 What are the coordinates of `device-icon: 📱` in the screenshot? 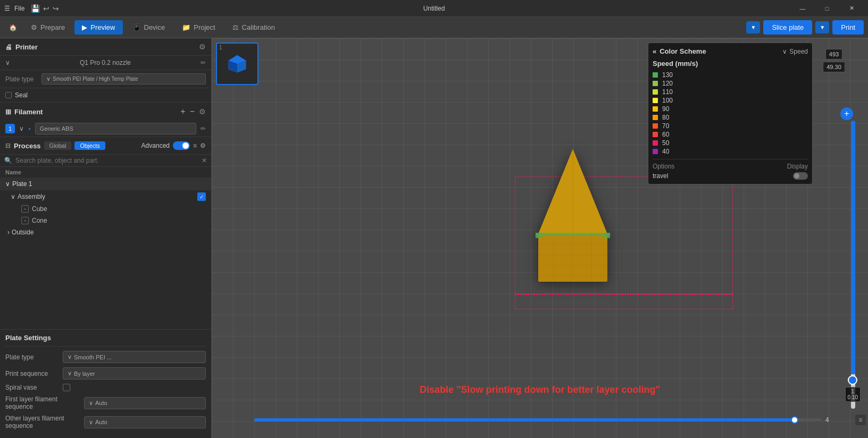 It's located at (137, 28).